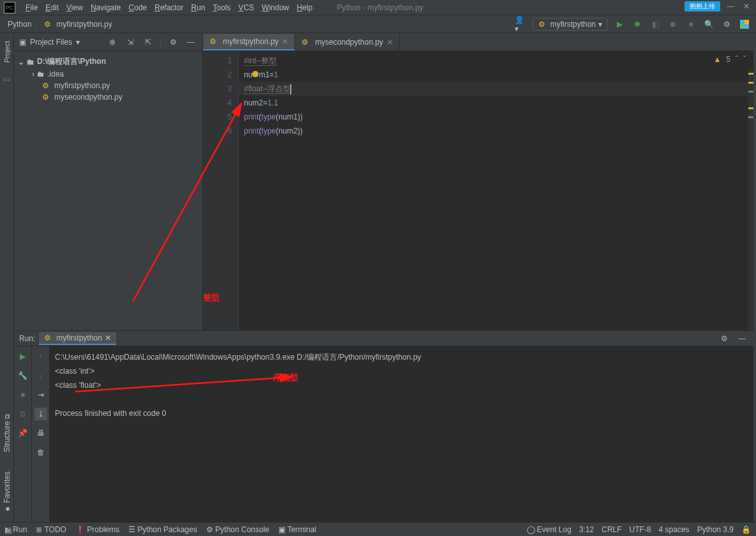 Image resolution: width=756 pixels, height=536 pixels. I want to click on panel-gear-icon: ⚙, so click(173, 42).